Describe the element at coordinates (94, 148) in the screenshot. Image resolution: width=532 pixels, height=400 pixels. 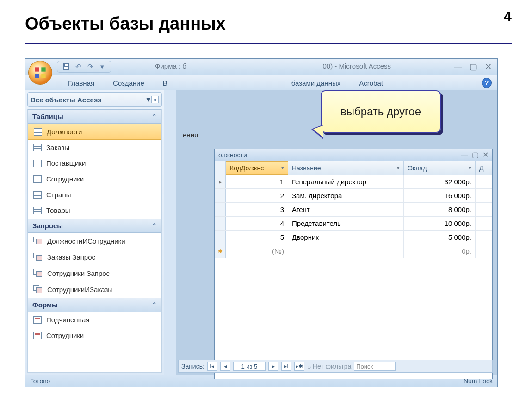
I see `nav-item-table: Заказы` at that location.